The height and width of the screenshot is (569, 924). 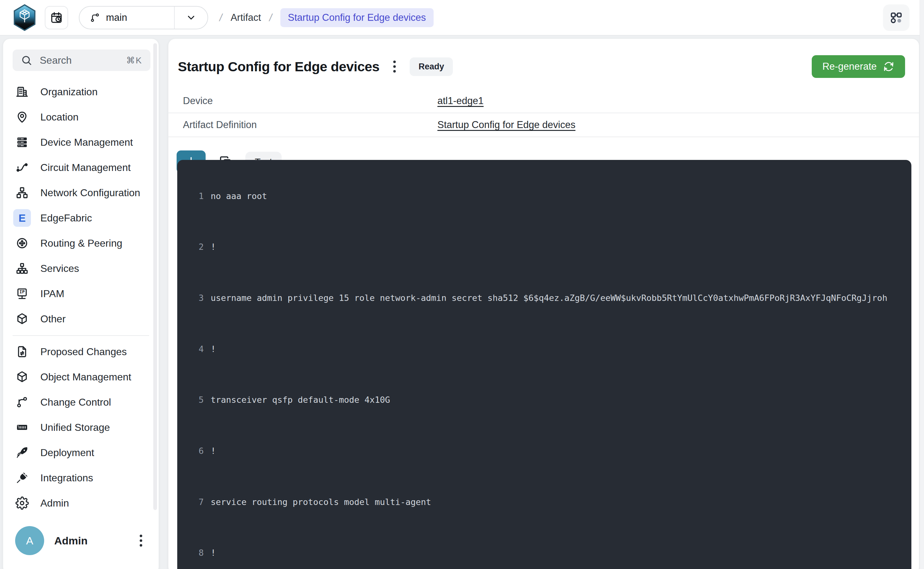 I want to click on code-line-number: 1, so click(x=190, y=196).